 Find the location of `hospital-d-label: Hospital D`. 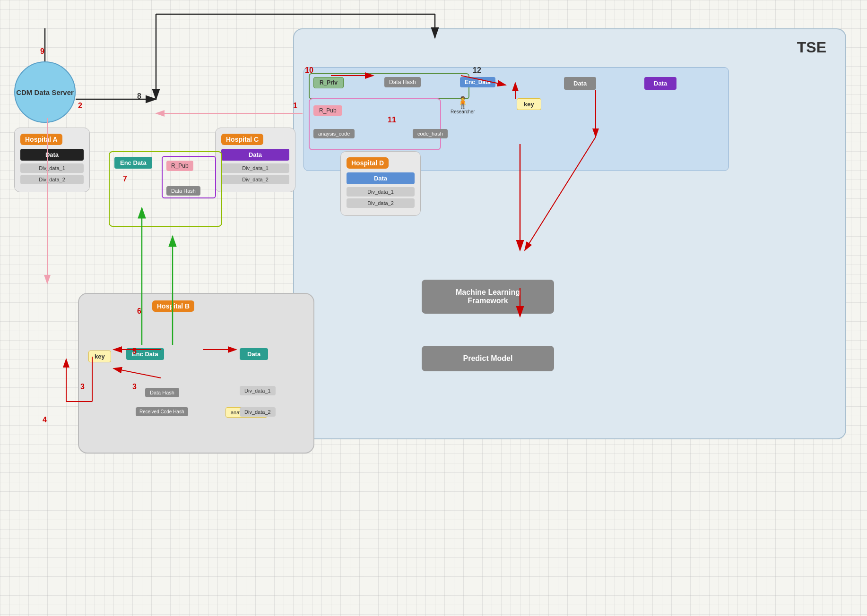

hospital-d-label: Hospital D is located at coordinates (368, 163).